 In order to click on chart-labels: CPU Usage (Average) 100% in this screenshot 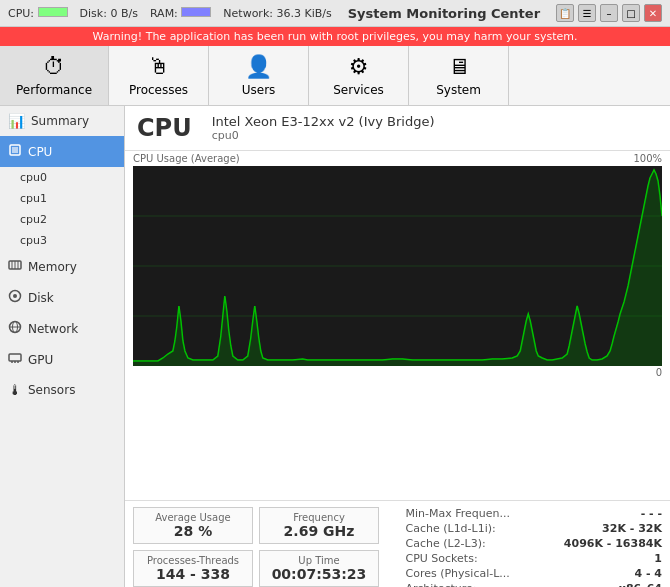, I will do `click(398, 160)`.